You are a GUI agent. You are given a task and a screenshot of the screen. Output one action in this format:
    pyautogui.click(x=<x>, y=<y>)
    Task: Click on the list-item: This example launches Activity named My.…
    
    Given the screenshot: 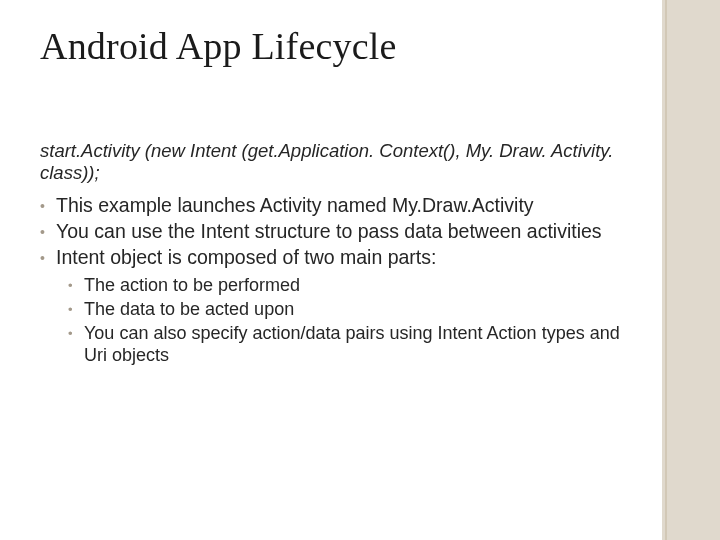 What is the action you would take?
    pyautogui.click(x=340, y=206)
    